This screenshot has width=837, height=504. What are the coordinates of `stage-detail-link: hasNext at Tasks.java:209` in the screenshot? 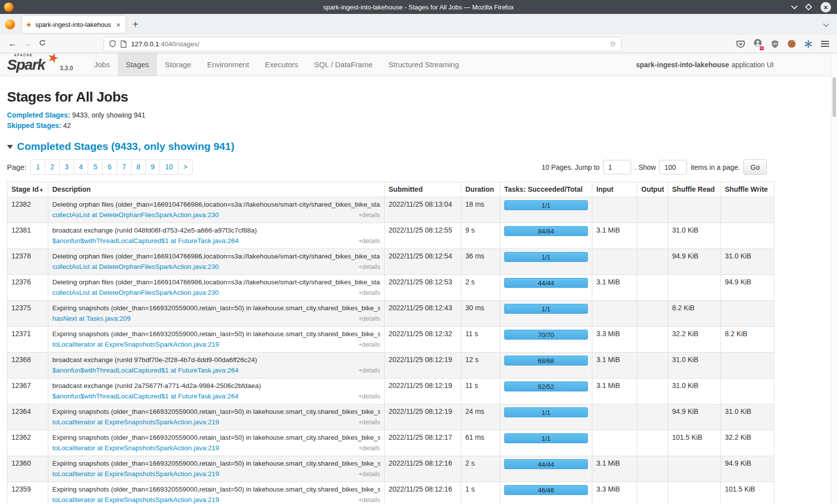 It's located at (92, 319).